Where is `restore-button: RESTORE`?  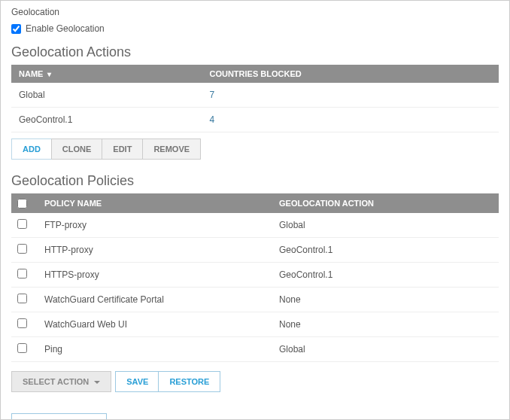 restore-button: RESTORE is located at coordinates (190, 382).